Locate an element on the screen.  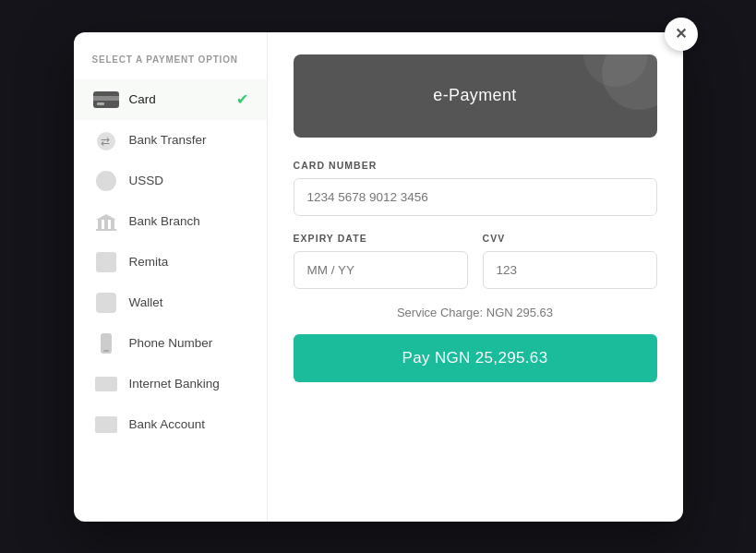
bank-account-icon is located at coordinates (106, 425).